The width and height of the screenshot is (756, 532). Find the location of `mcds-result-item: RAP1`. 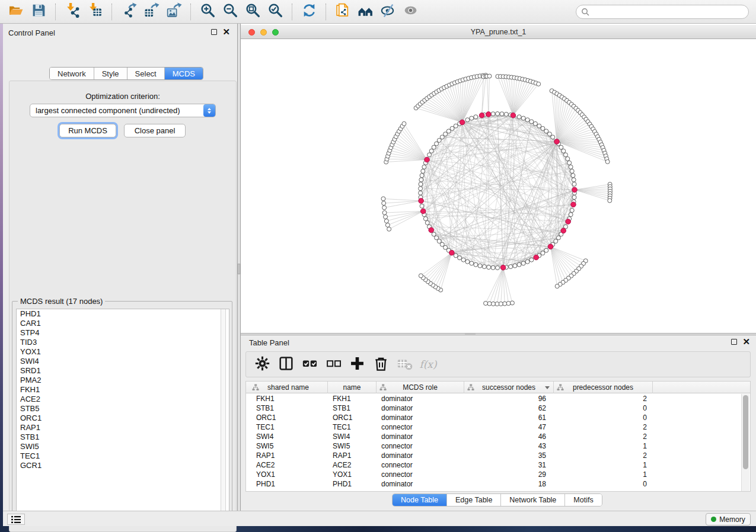

mcds-result-item: RAP1 is located at coordinates (123, 428).